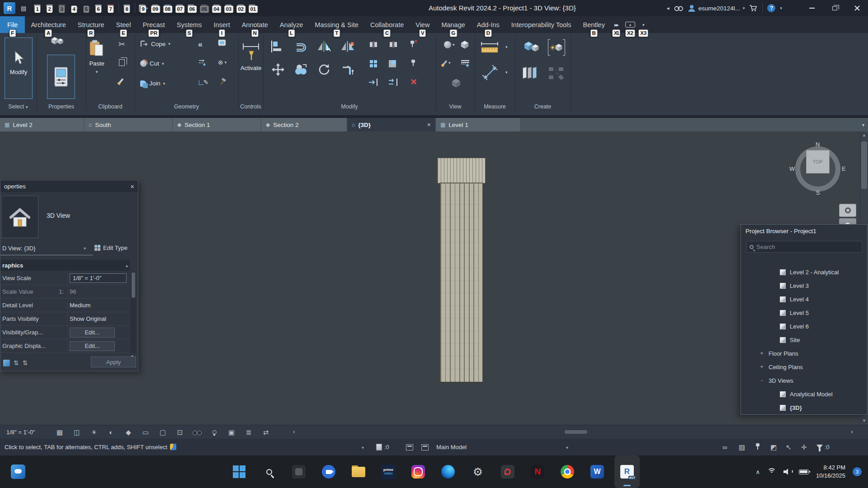  What do you see at coordinates (818, 192) in the screenshot?
I see `compass-south: S` at bounding box center [818, 192].